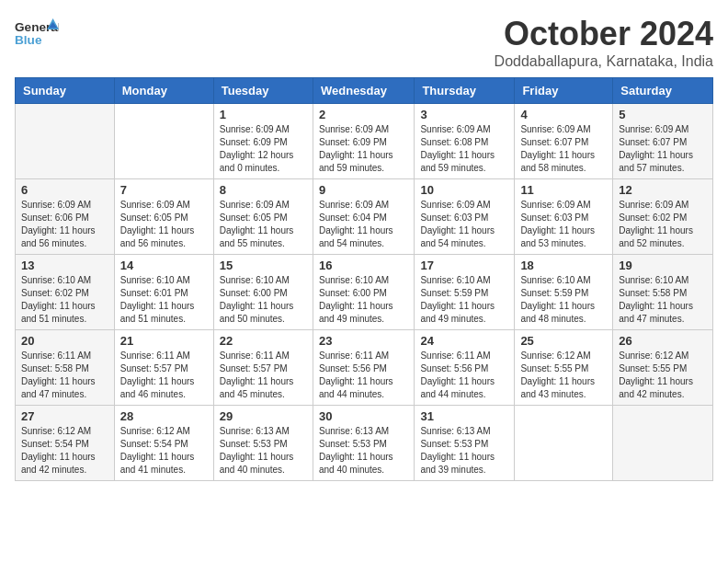  What do you see at coordinates (464, 340) in the screenshot?
I see `day-number: 24` at bounding box center [464, 340].